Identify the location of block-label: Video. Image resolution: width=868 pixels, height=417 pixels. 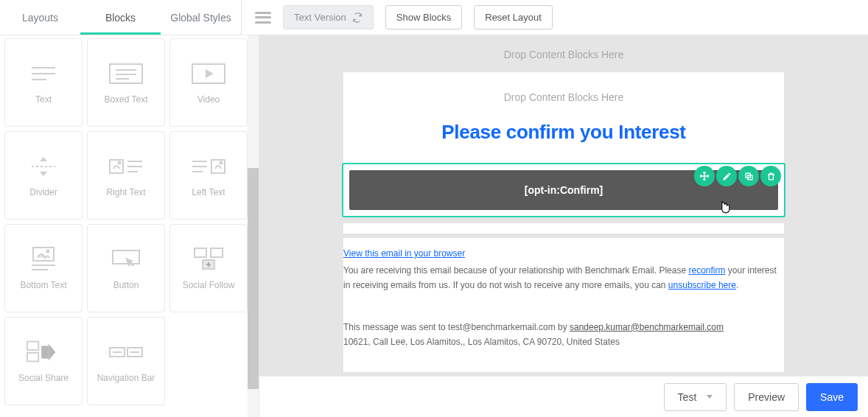
(209, 99).